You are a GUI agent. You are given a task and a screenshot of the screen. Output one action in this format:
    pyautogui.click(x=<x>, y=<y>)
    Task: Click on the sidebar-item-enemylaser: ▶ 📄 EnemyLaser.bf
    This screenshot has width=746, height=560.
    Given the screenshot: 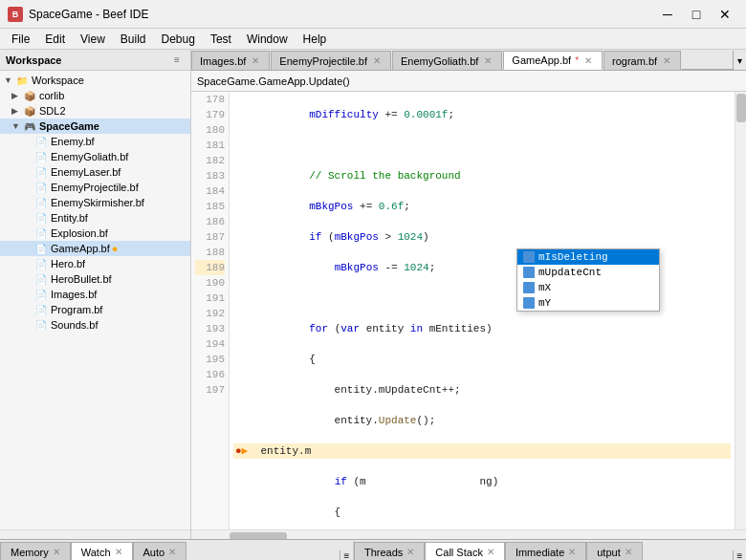 What is the action you would take?
    pyautogui.click(x=96, y=172)
    